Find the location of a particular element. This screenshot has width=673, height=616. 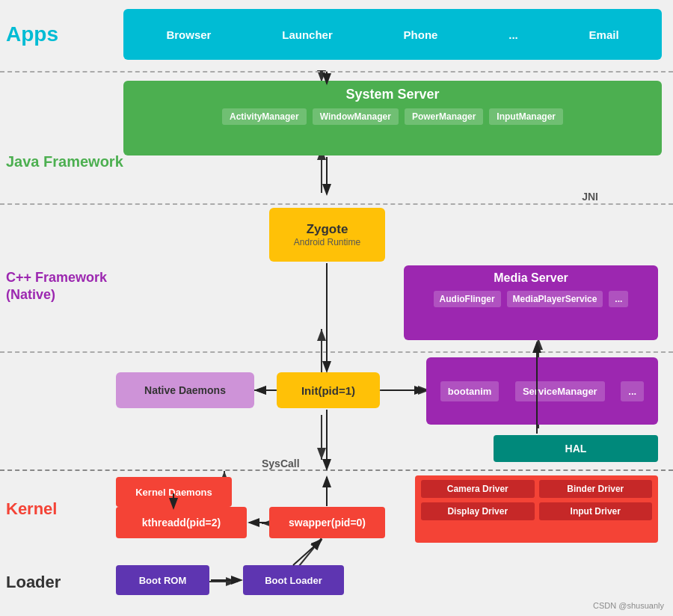

hal-label: HAL is located at coordinates (576, 449).